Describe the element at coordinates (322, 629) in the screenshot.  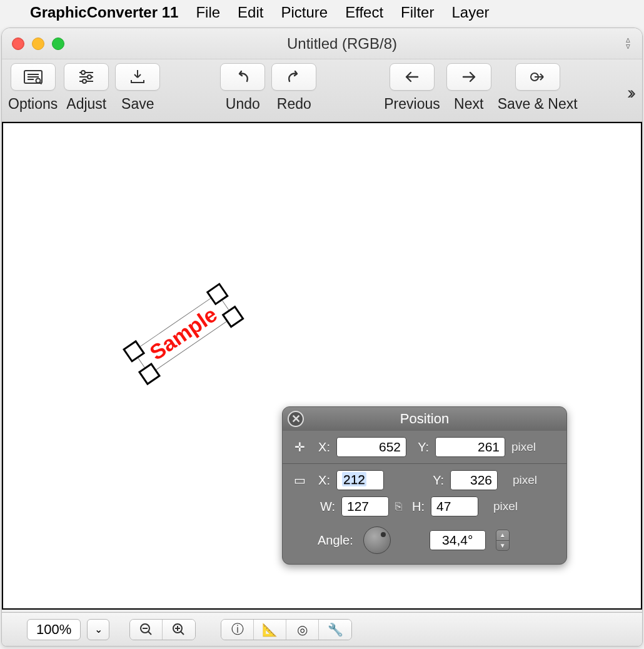
I see `status-bar: 100% ⌄ ⓘ 📐 ◎ 🔧` at that location.